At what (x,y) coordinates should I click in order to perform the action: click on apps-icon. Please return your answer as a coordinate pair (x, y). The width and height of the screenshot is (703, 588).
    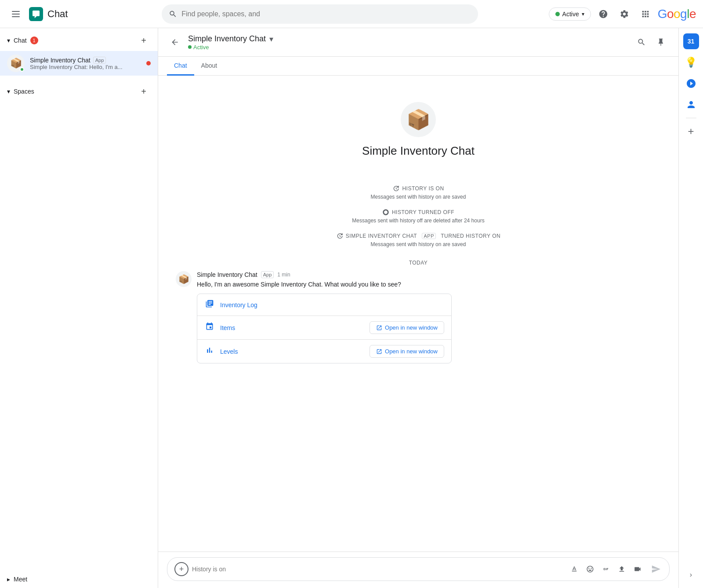
    Looking at the image, I should click on (645, 14).